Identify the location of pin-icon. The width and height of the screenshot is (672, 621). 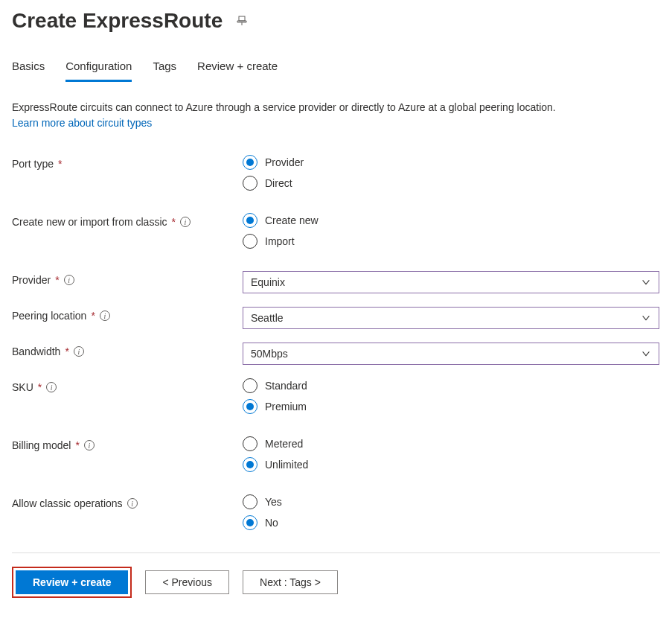
(242, 21).